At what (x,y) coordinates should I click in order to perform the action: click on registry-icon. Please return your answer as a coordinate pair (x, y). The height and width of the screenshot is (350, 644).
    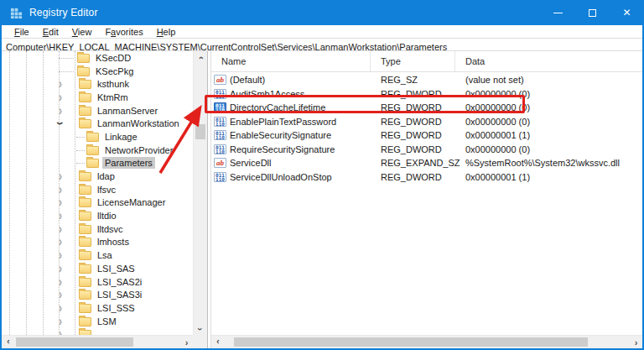
    Looking at the image, I should click on (17, 13).